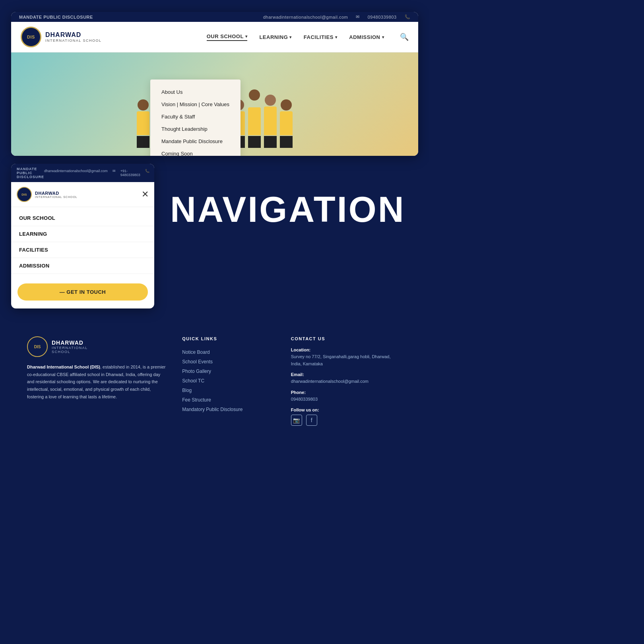 The image size is (644, 644). I want to click on mobile-contact-info: dharwadinternationalschool@gmail.com ✉ +…, so click(97, 173).